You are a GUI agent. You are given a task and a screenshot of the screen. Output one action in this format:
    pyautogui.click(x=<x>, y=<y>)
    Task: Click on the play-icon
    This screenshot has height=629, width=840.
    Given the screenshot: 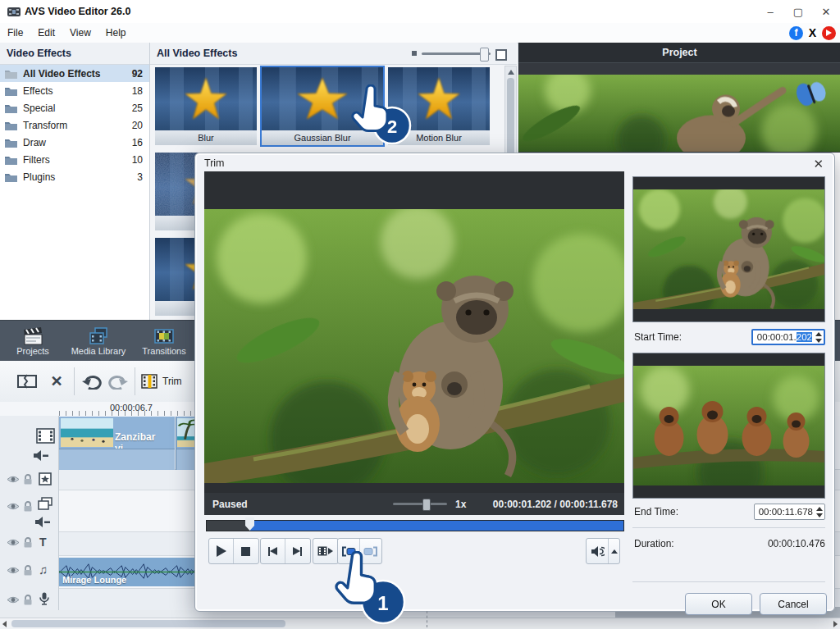 What is the action you would take?
    pyautogui.click(x=221, y=551)
    